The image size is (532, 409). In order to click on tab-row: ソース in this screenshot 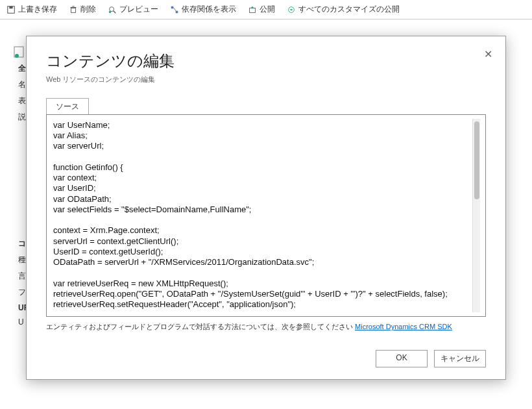, I will do `click(266, 106)`.